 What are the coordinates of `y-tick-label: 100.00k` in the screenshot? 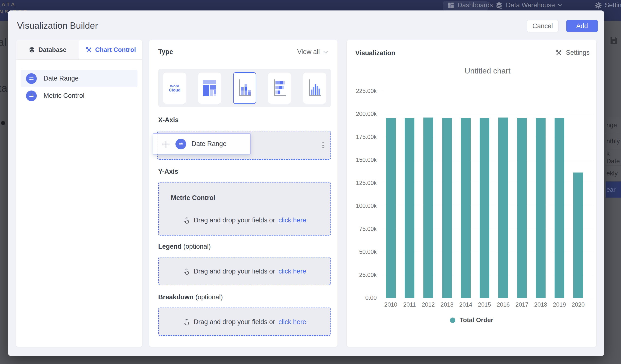 It's located at (363, 206).